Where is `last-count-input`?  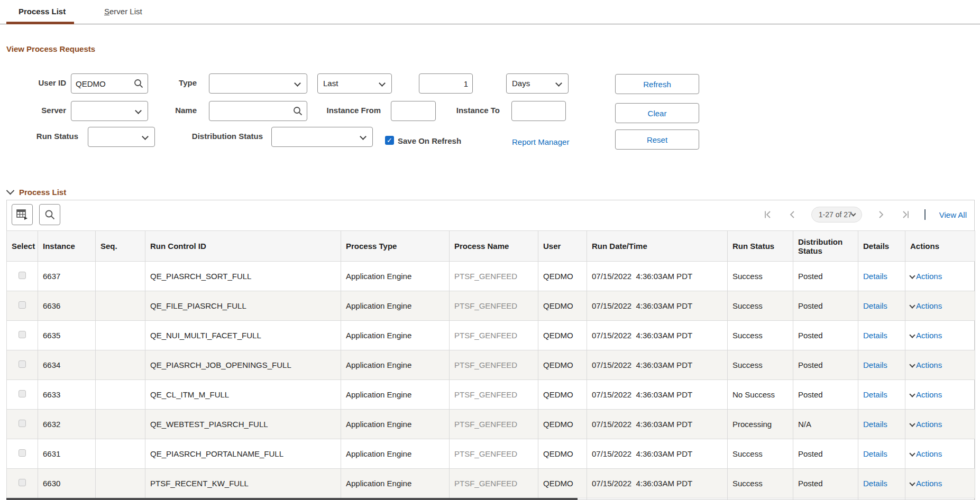
last-count-input is located at coordinates (446, 84).